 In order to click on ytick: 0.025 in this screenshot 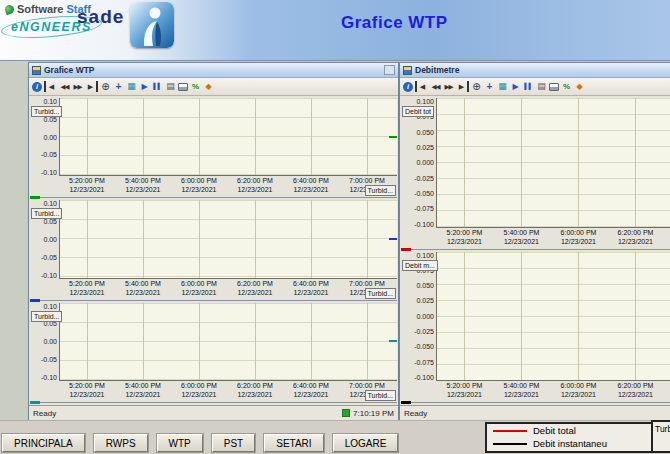, I will do `click(425, 300)`.